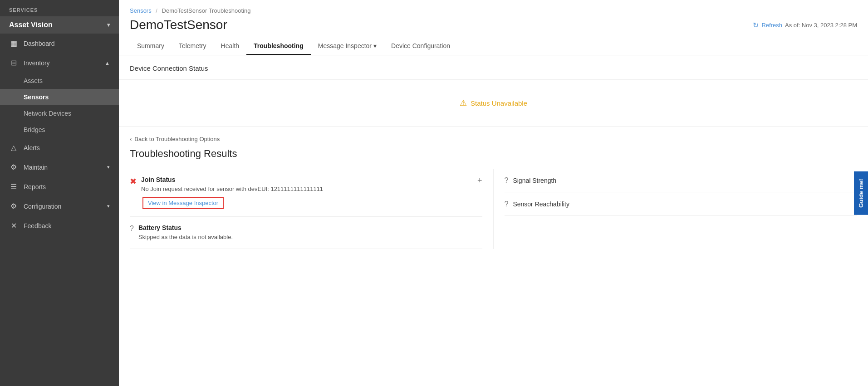 The image size is (868, 386). What do you see at coordinates (59, 210) in the screenshot?
I see `sidebar-nav: ▦ Dashboard ⊟ Inventory ▲ Assets Sensors…` at bounding box center [59, 210].